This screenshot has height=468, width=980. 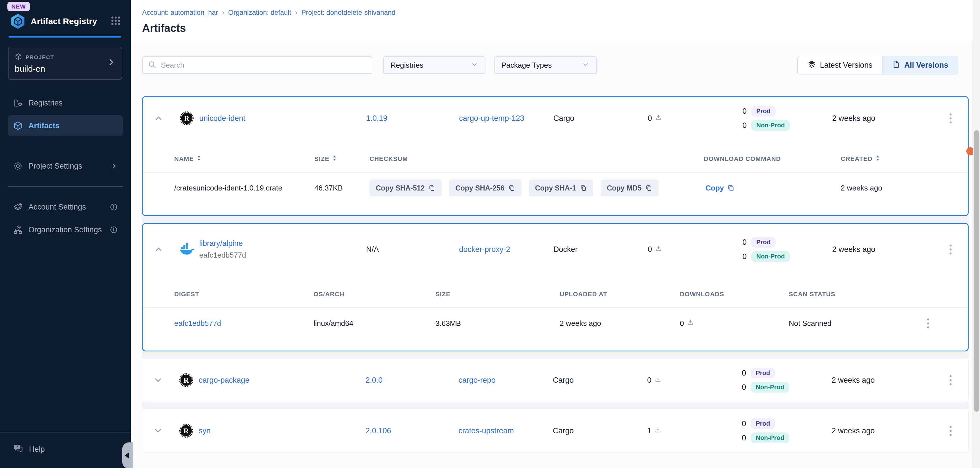 What do you see at coordinates (555, 431) in the screenshot?
I see `artifact-row: R syn 2.0.106 crates-upstream Cargo 1` at bounding box center [555, 431].